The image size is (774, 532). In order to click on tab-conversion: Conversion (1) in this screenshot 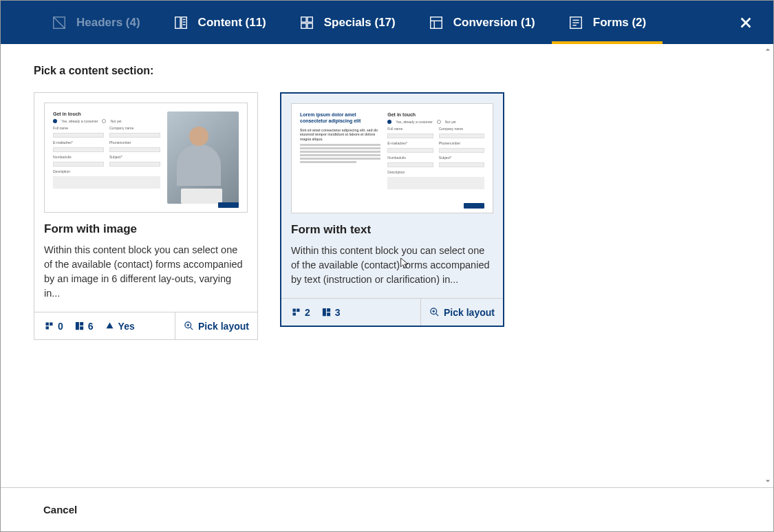, I will do `click(482, 22)`.